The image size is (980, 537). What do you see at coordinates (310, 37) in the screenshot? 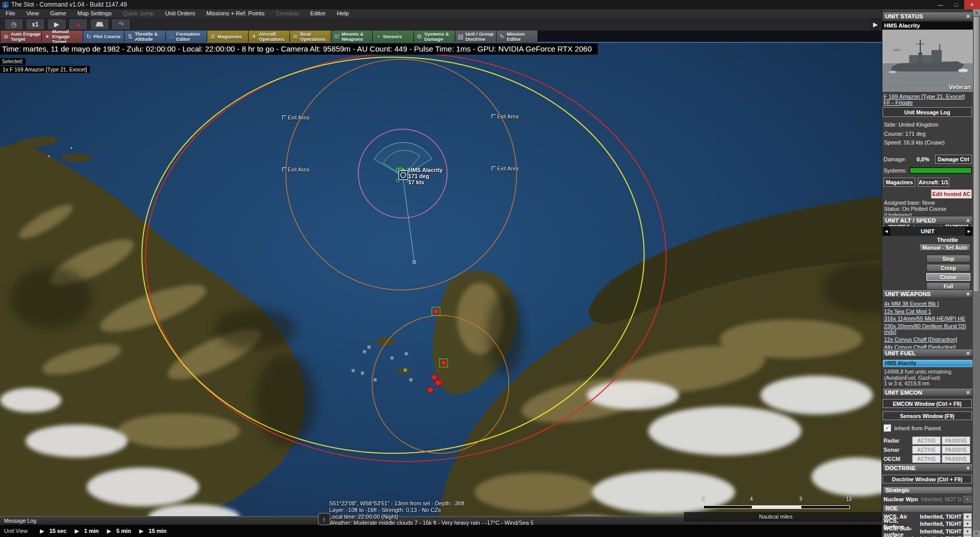
I see `boat-operations-button: ≋BoatOperations` at bounding box center [310, 37].